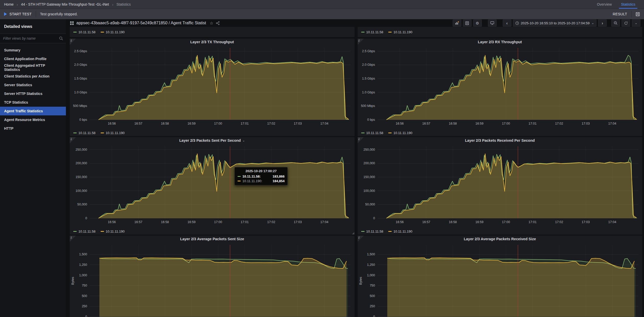 The height and width of the screenshot is (317, 644). Describe the element at coordinates (500, 280) in the screenshot. I see `avg-packets-received-size-chart: 16:5616:5716:5816:5917:0017:0117:0217:03…` at that location.